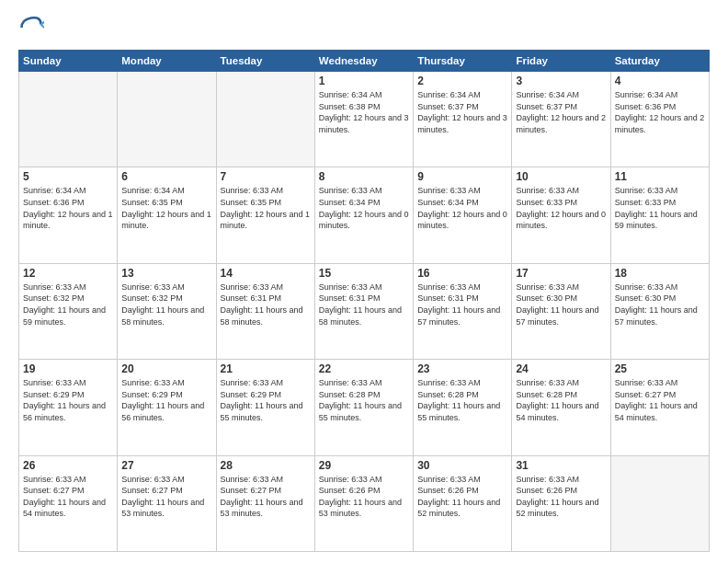  What do you see at coordinates (166, 465) in the screenshot?
I see `day-number: 27` at bounding box center [166, 465].